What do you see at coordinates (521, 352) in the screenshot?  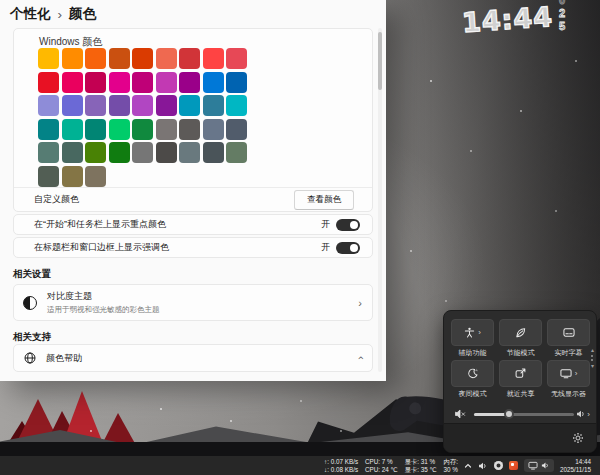 I see `tile-label: 节能模式` at bounding box center [521, 352].